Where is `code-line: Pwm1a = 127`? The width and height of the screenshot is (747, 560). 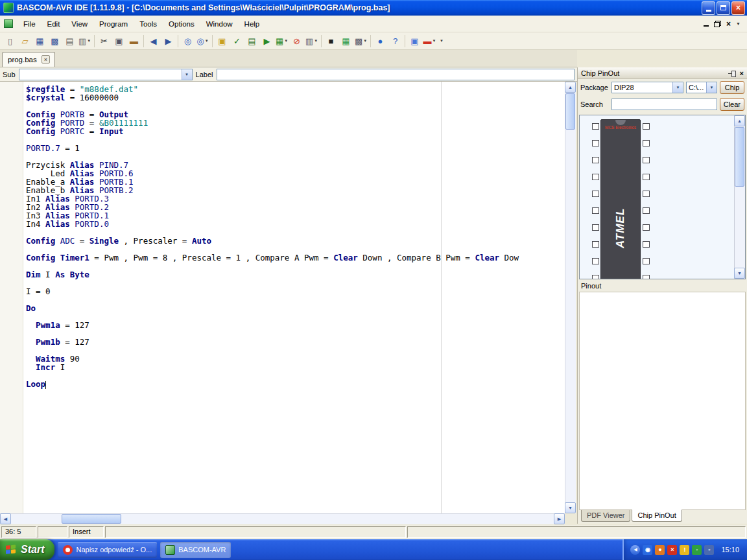 code-line: Pwm1a = 127 is located at coordinates (272, 325).